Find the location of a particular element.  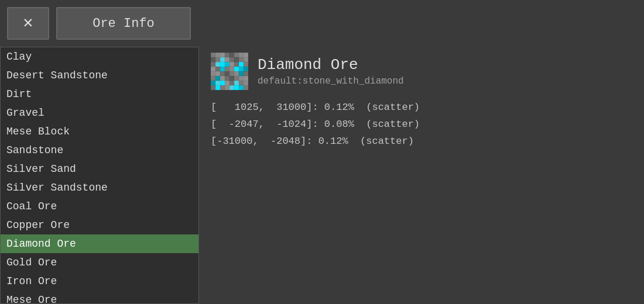

ore-line: [ -2047, -1024]: 0.08% (scatter) is located at coordinates (422, 124).